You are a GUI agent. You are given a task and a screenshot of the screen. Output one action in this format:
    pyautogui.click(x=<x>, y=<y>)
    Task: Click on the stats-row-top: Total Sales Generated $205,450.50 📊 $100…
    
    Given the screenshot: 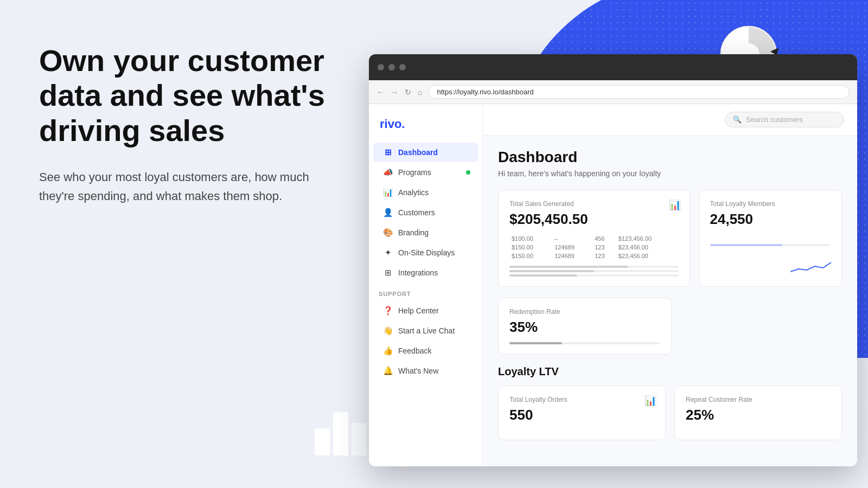 What is the action you would take?
    pyautogui.click(x=670, y=239)
    